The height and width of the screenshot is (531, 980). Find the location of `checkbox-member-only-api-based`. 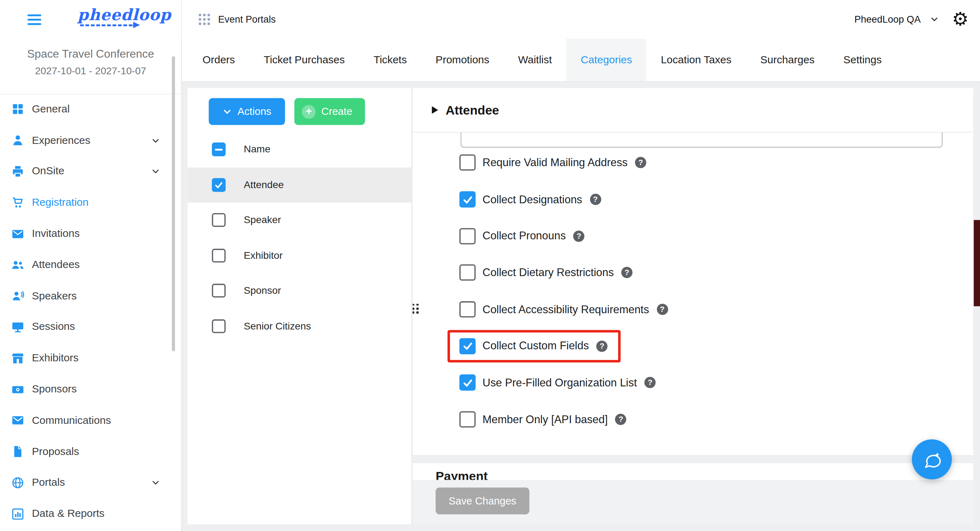

checkbox-member-only-api-based is located at coordinates (467, 420).